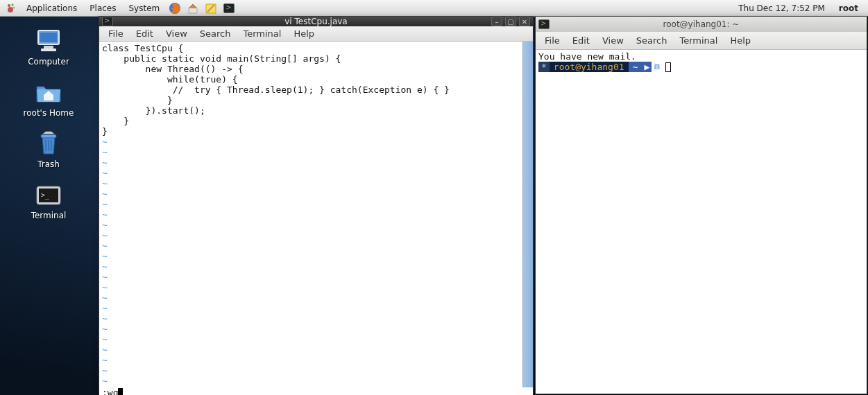 Image resolution: width=868 pixels, height=395 pixels. I want to click on panel-clock: Thu Dec 12, 7:52 PM, so click(781, 8).